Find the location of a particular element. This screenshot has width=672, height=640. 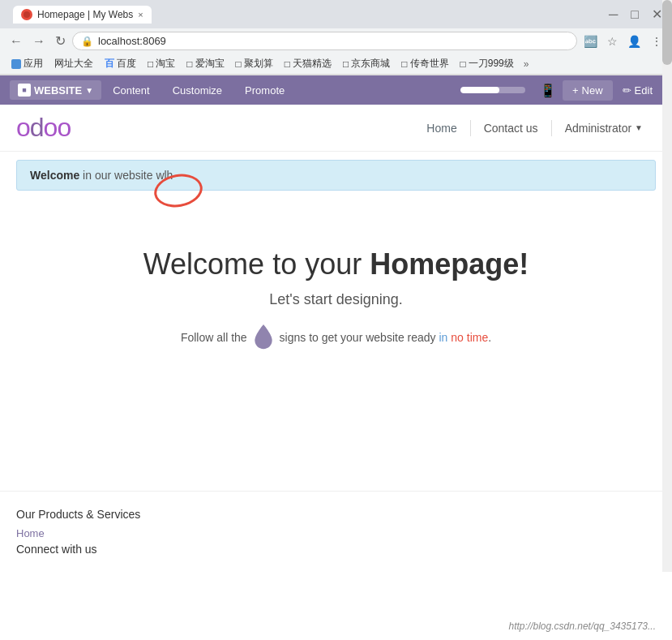

main-description: Follow all the signs to get your website… is located at coordinates (336, 337).